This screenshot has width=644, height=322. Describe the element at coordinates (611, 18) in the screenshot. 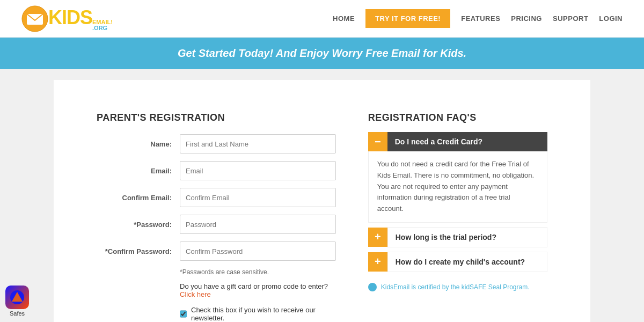

I see `nav-login: LOGIN` at that location.